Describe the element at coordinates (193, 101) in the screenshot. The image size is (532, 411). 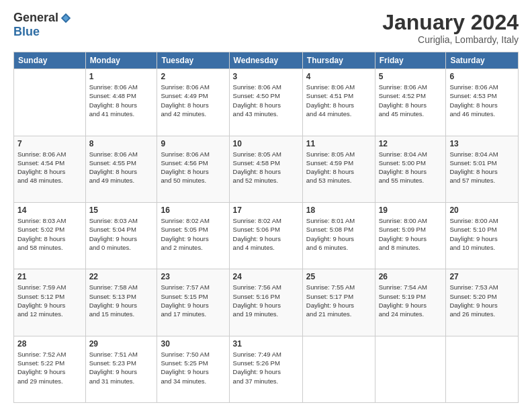
I see `day-info: Sunrise: 8:06 AMSunset: 4:49 PMDaylight:…` at that location.